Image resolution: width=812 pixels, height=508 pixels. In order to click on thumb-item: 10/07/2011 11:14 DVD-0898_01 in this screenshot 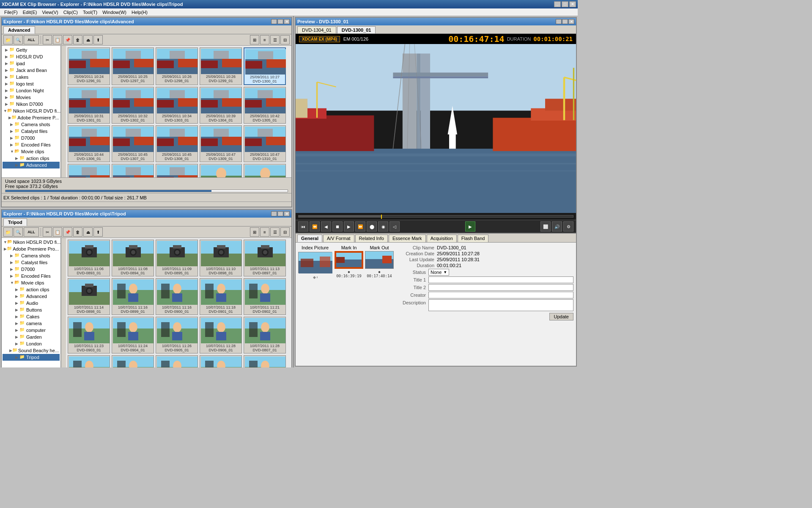, I will do `click(89, 296)`.